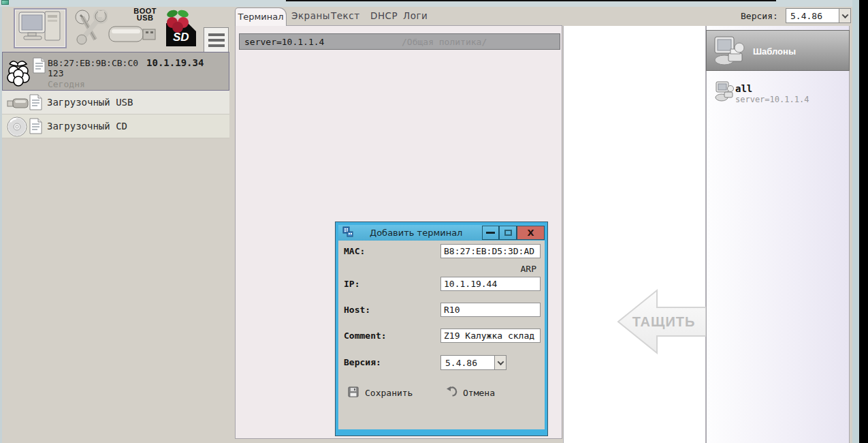  What do you see at coordinates (175, 63) in the screenshot?
I see `terminal-ip: 10.1.19.34` at bounding box center [175, 63].